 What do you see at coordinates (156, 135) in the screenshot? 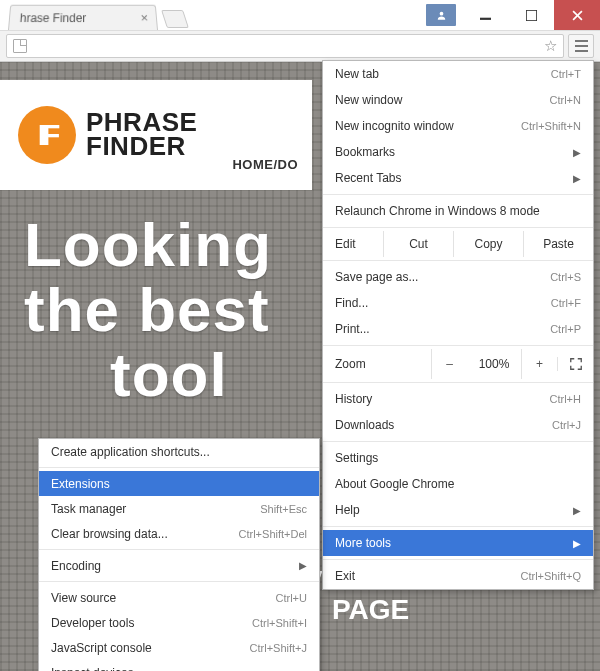
I see `hero-card: IF PHRASE FINDER HOME/DO` at bounding box center [156, 135].